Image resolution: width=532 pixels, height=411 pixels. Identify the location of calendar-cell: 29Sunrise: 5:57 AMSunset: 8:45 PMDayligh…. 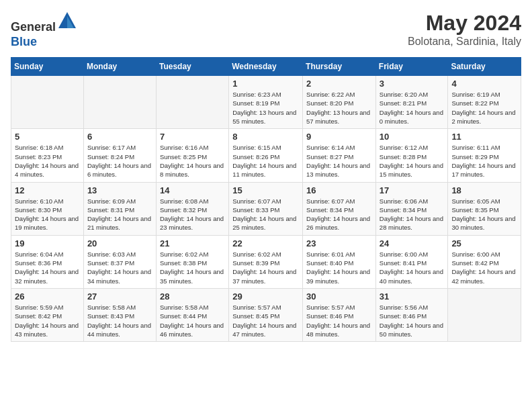
(266, 314).